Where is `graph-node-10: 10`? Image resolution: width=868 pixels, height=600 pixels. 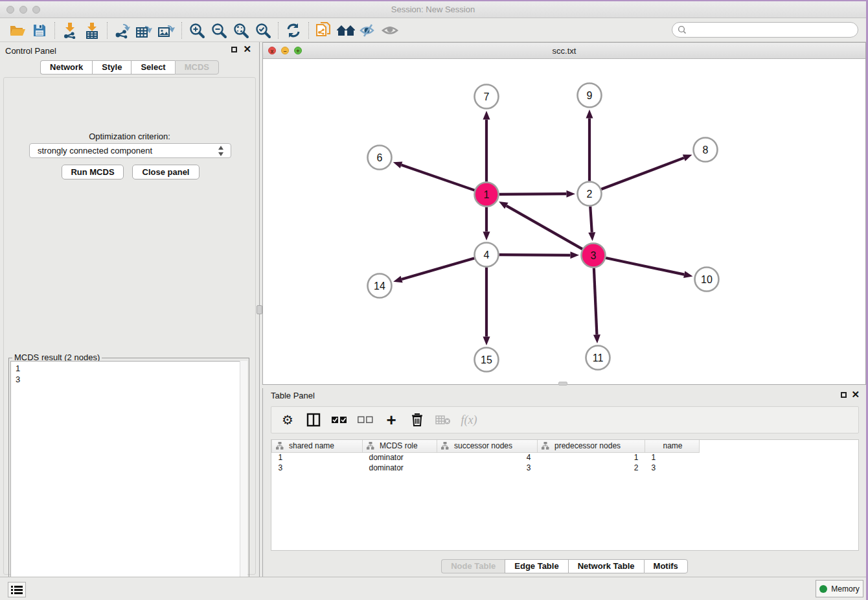
graph-node-10: 10 is located at coordinates (707, 280).